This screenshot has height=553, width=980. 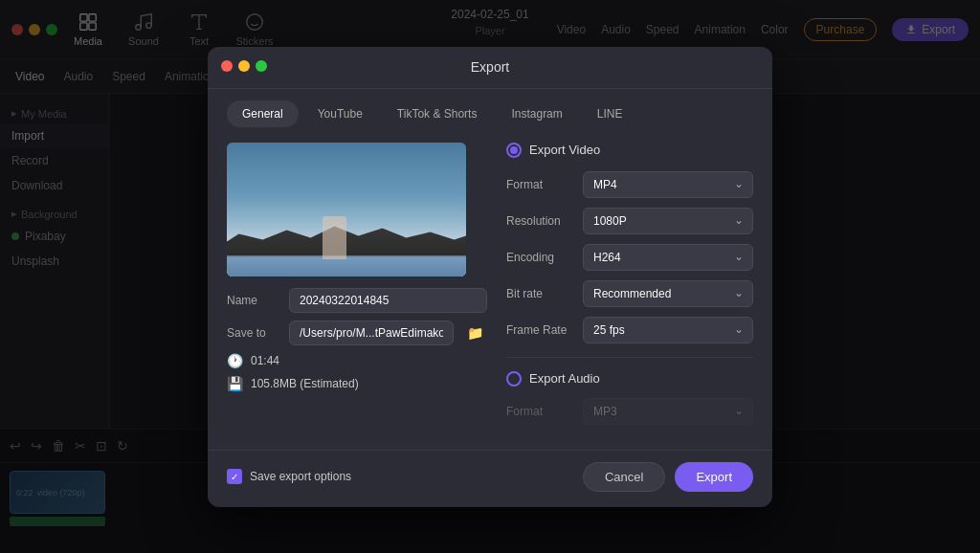 I want to click on bitrate-select: Recommended Low Medium High, so click(x=668, y=294).